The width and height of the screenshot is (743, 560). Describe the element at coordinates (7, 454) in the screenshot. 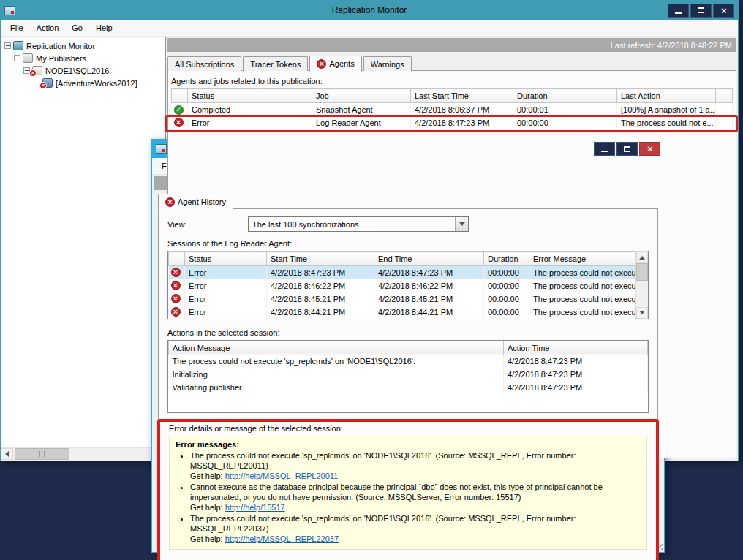

I see `scroll-left-button` at that location.